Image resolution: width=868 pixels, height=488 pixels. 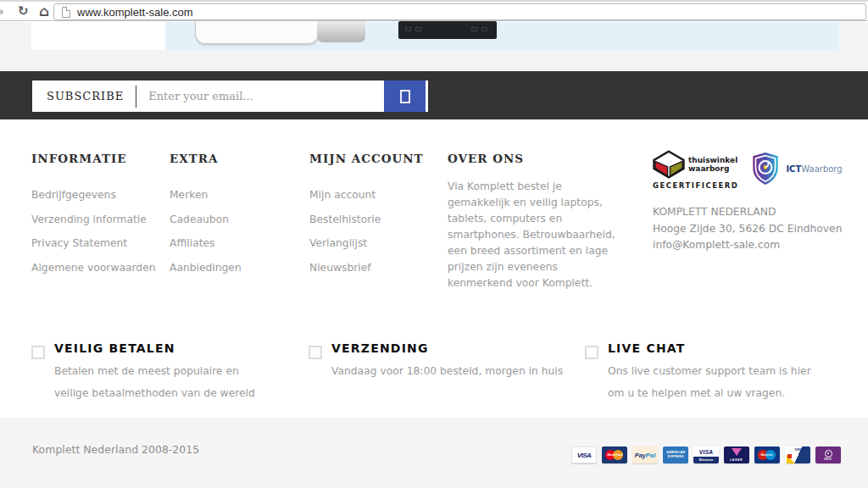 What do you see at coordinates (93, 195) in the screenshot?
I see `footer-link-bedrijfgegevens: Bedrijfgegevens` at bounding box center [93, 195].